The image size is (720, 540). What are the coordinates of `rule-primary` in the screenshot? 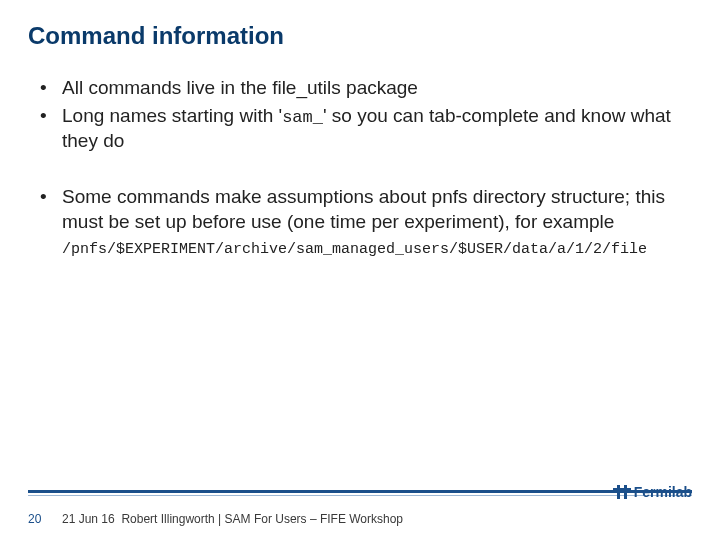 It's located at (360, 492).